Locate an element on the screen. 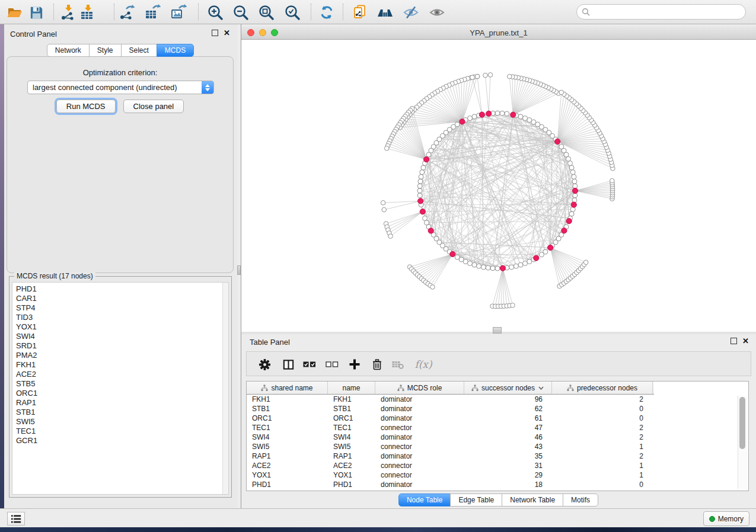 The height and width of the screenshot is (532, 756). table-cell: SWI4 is located at coordinates (352, 437).